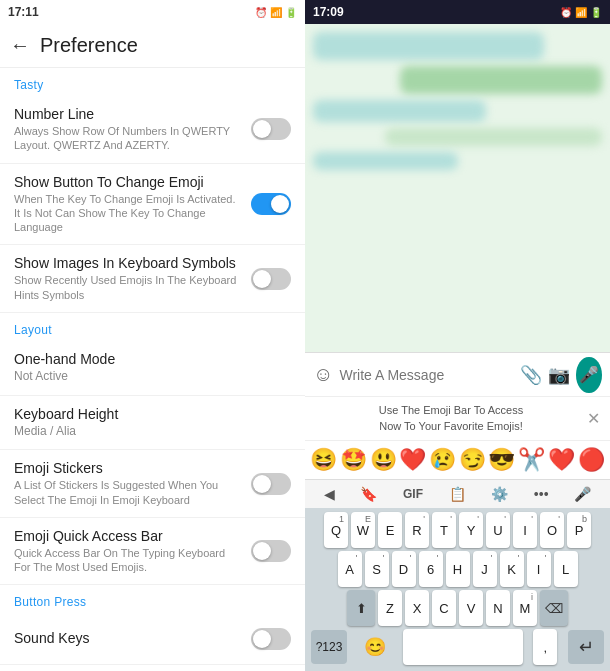 The image size is (610, 671). I want to click on mic-button: 🎤, so click(589, 375).